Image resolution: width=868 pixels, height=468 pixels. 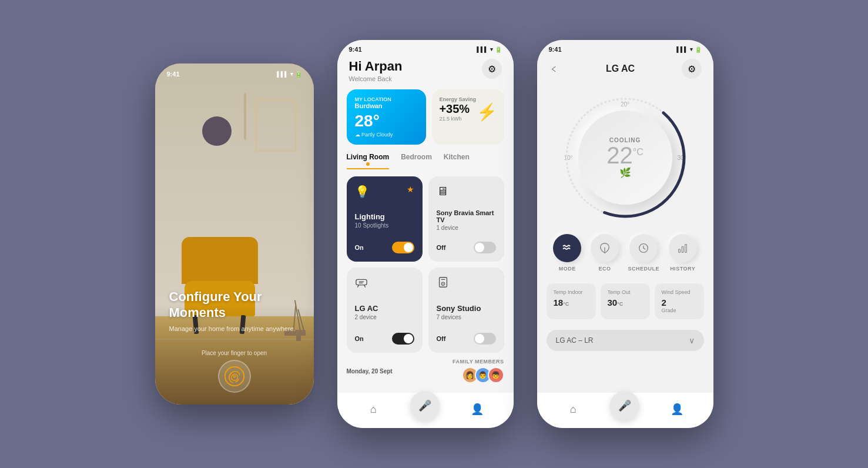 I want to click on thermostat-dial: 20° 10° 30° COOLING 22°C 🌿, so click(x=625, y=158).